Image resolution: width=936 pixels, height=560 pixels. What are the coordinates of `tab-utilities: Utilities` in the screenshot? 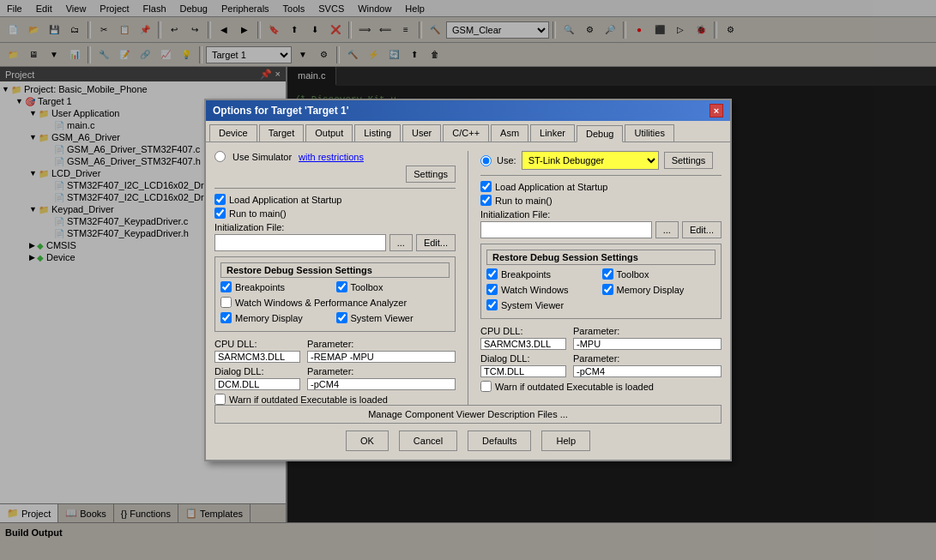 It's located at (649, 133).